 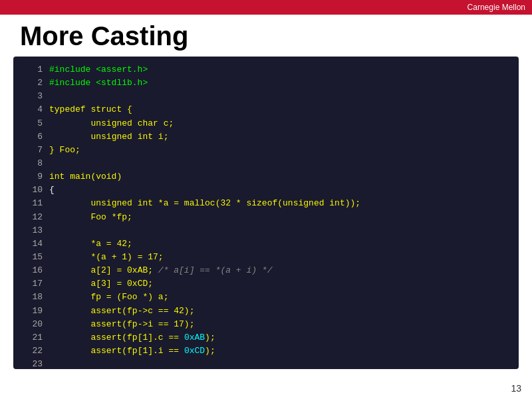 What do you see at coordinates (279, 244) in the screenshot?
I see `line-content: *a = 42;` at bounding box center [279, 244].